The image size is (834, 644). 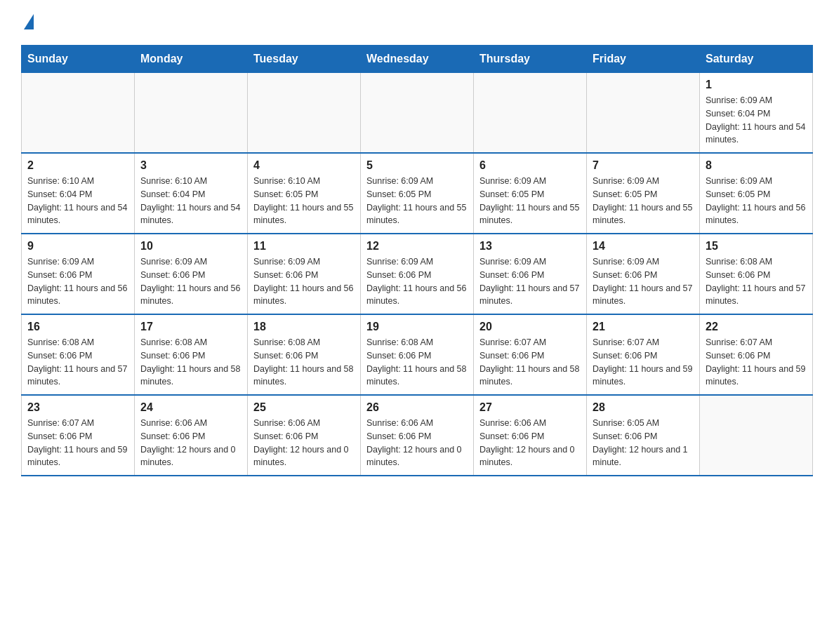 What do you see at coordinates (29, 22) in the screenshot?
I see `logo-triangle-icon` at bounding box center [29, 22].